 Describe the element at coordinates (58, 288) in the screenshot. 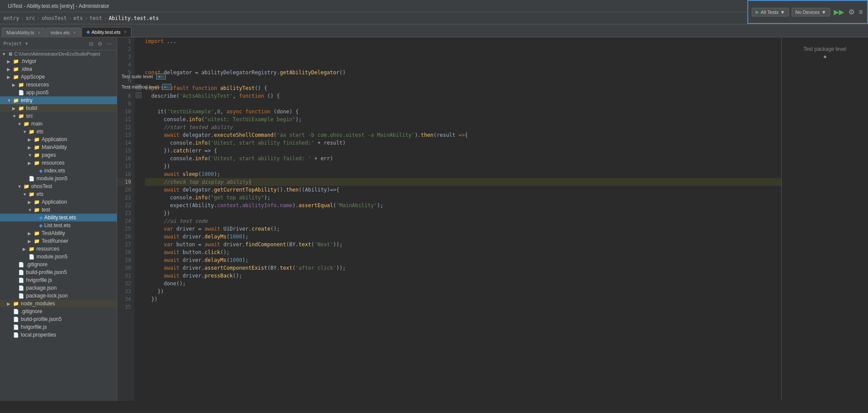

I see `sidebar-item-package-json: ▶ 📄 package.json` at that location.